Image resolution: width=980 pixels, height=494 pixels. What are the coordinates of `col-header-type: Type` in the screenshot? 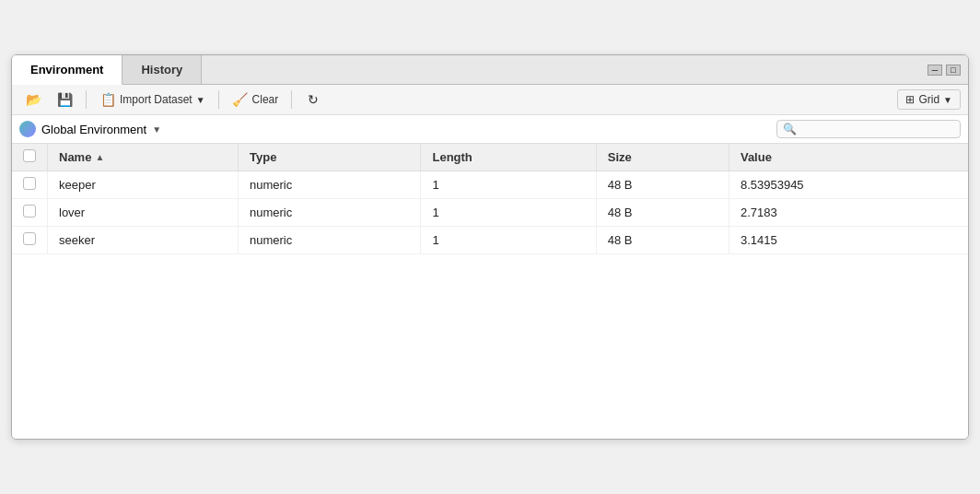 It's located at (330, 158).